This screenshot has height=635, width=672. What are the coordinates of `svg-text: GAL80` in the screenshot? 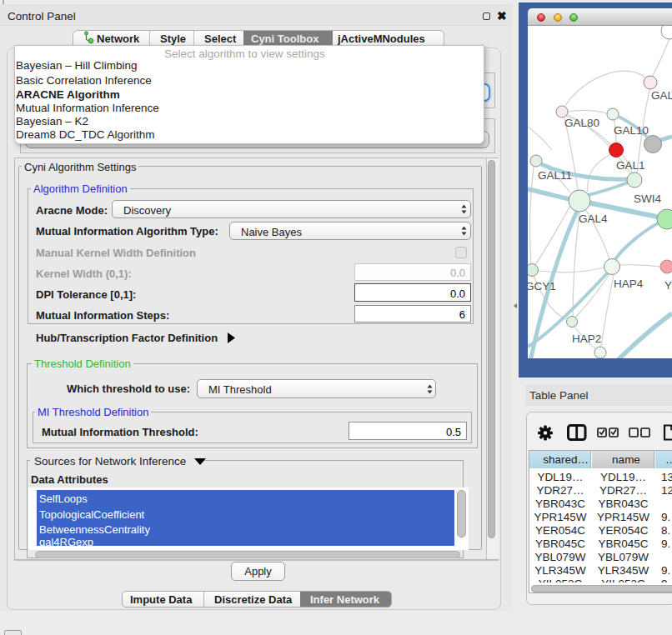 It's located at (582, 123).